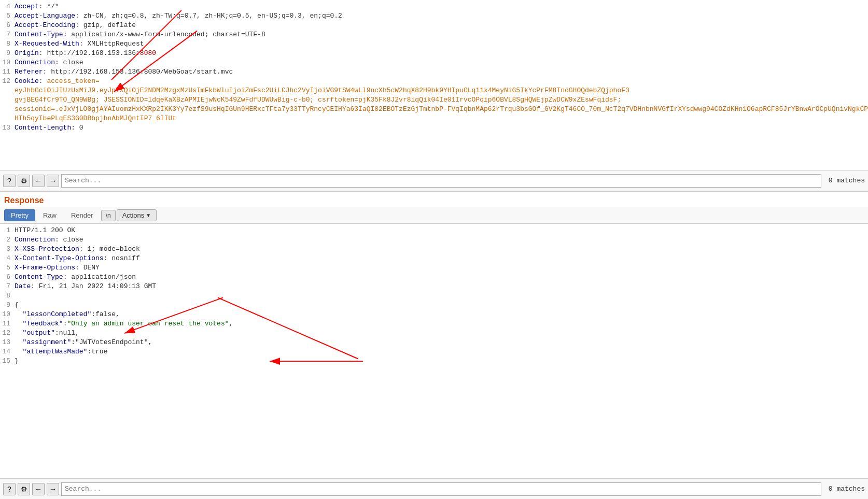  Describe the element at coordinates (441, 81) in the screenshot. I see `line-content: Cookie: access_token=` at that location.